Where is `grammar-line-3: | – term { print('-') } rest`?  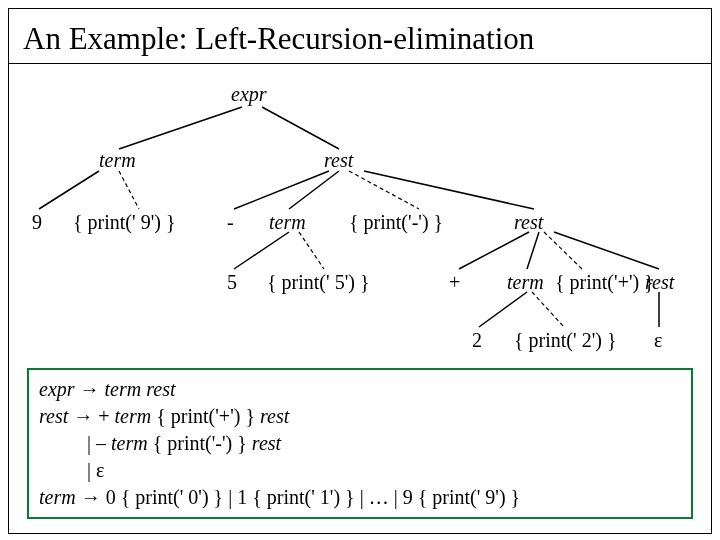
grammar-line-3: | – term { print('-') } rest is located at coordinates (360, 444).